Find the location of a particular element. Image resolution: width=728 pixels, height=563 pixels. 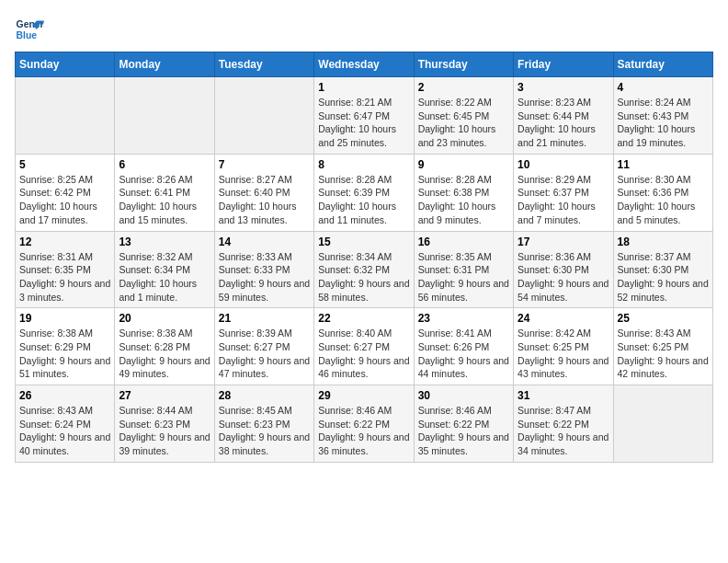

day-detail: Sunrise: 8:34 AMSunset: 6:32 PMDaylight:… is located at coordinates (364, 278).